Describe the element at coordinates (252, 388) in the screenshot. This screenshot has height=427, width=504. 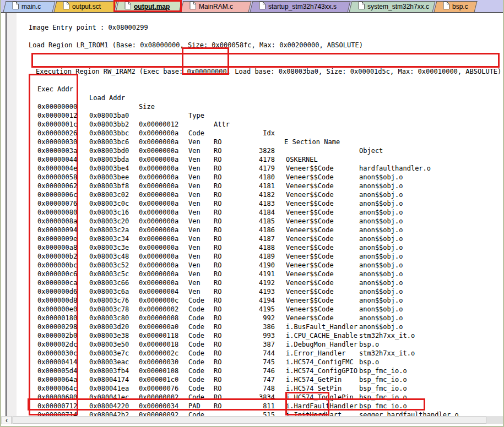
I see `map-table-row: 0x00000680 0x08004220 0x00000092 Code RO…` at that location.